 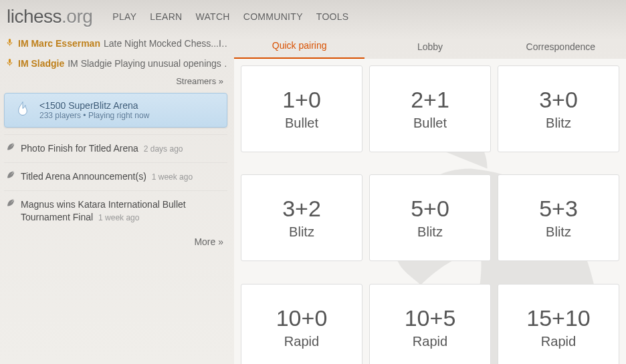 What do you see at coordinates (558, 100) in the screenshot?
I see `tile-time: 3+0` at bounding box center [558, 100].